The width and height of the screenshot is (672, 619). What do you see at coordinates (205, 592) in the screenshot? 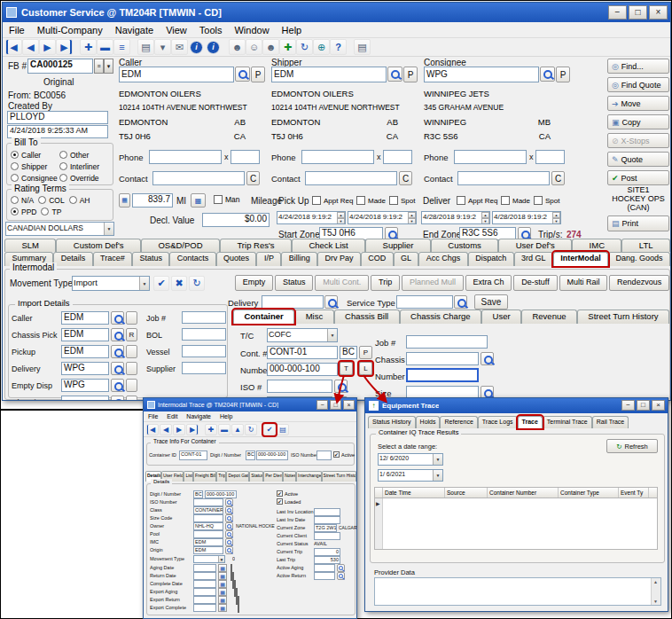
I see `export-aging-input` at bounding box center [205, 592].